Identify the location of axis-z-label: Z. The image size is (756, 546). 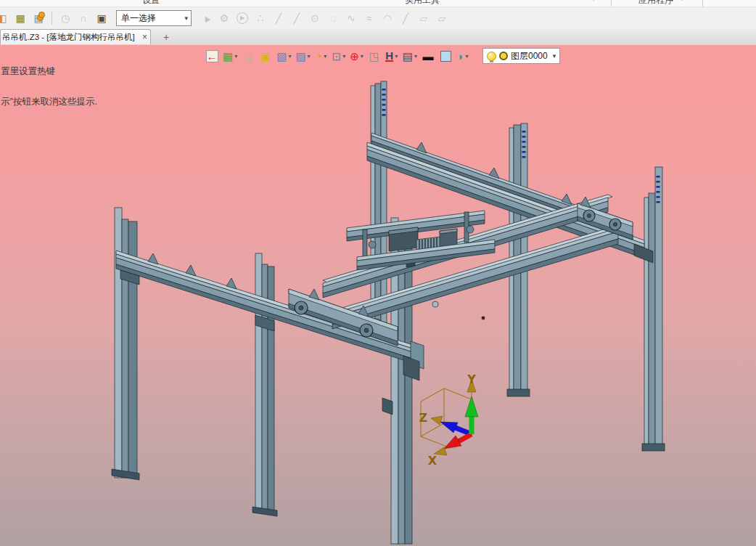
(423, 418).